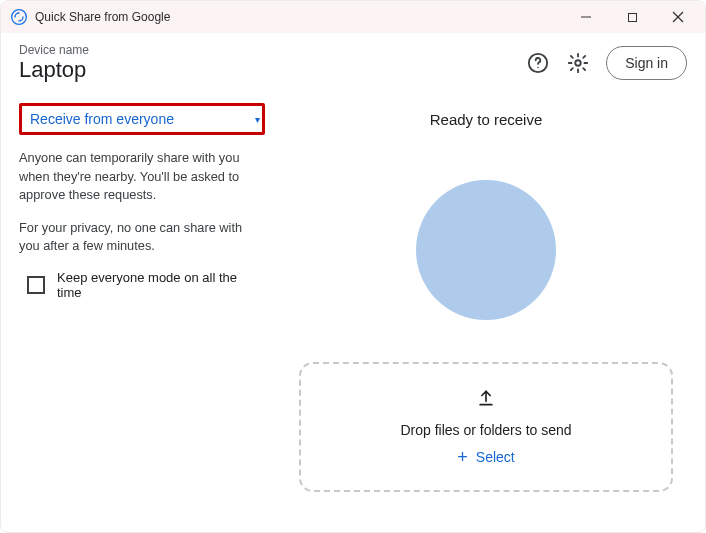 The image size is (706, 533). Describe the element at coordinates (486, 430) in the screenshot. I see `drop-text: Drop files or folders to send` at that location.